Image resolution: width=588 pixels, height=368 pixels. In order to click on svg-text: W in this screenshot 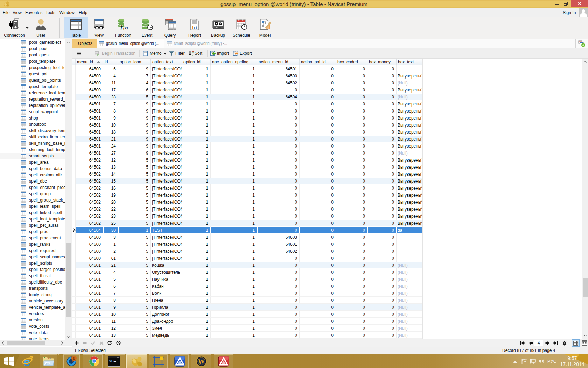, I will do `click(202, 361)`.